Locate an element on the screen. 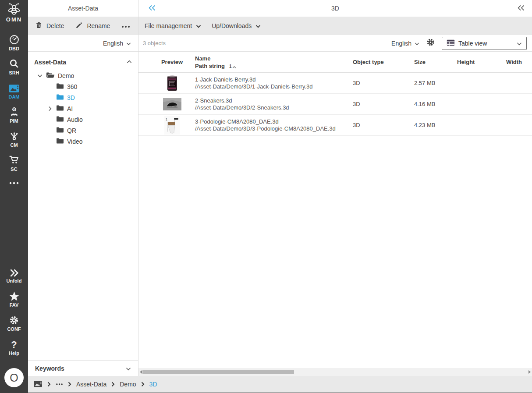 The width and height of the screenshot is (532, 393). updownloads-menu: Up/Downloads is located at coordinates (236, 26).